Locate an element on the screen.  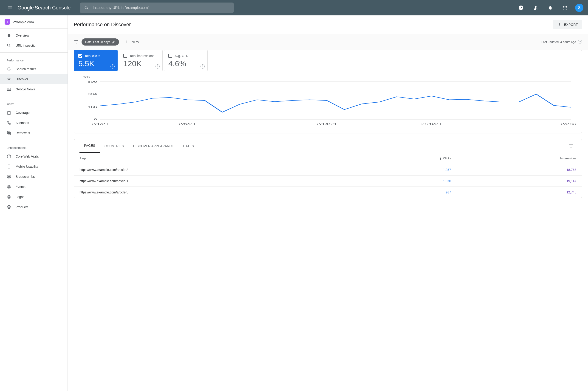
notifications-button is located at coordinates (550, 8).